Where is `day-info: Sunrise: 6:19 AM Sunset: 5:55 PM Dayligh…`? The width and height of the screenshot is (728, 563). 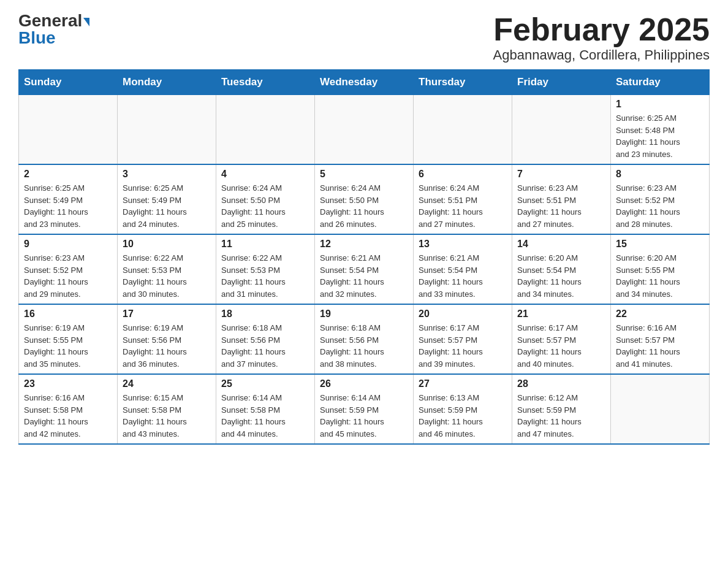
day-info: Sunrise: 6:19 AM Sunset: 5:55 PM Dayligh… is located at coordinates (68, 346).